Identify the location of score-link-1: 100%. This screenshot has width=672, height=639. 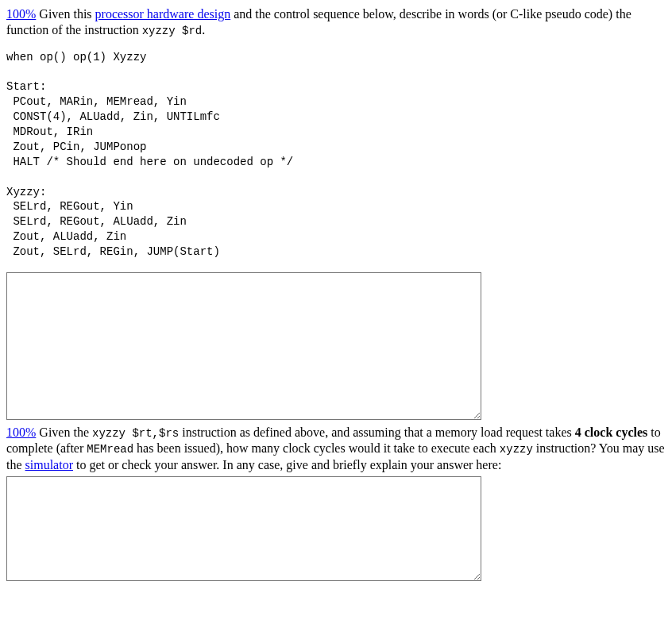
(21, 14).